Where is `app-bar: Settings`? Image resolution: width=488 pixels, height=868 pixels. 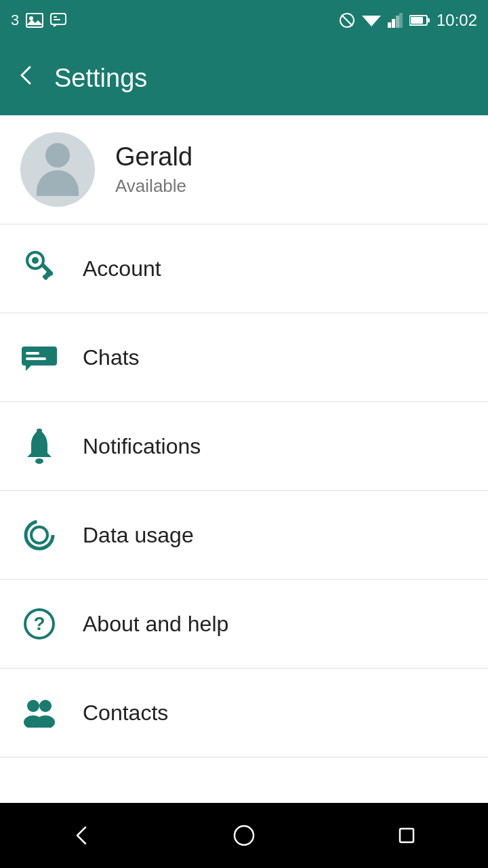 app-bar: Settings is located at coordinates (244, 78).